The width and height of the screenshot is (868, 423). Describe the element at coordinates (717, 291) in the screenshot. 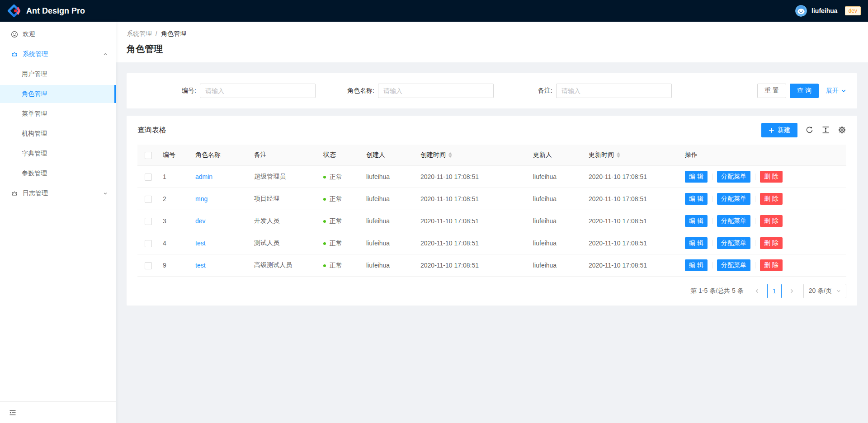

I see `pagination-summary: 第 1-5 条/总共 5 条` at that location.